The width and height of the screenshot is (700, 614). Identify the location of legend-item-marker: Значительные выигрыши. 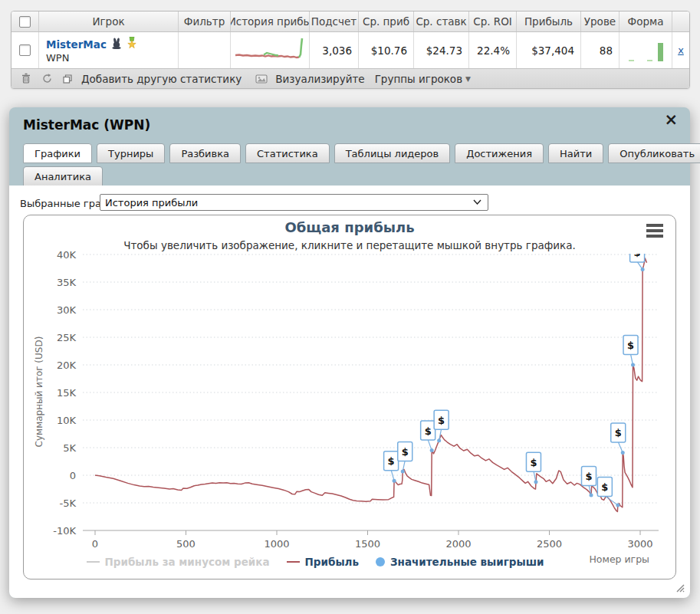
(460, 562).